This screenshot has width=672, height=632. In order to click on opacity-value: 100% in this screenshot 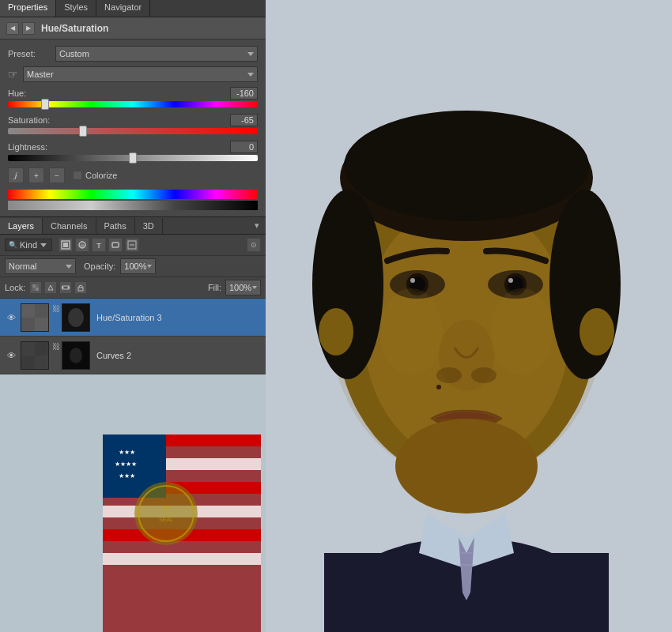, I will do `click(138, 266)`.